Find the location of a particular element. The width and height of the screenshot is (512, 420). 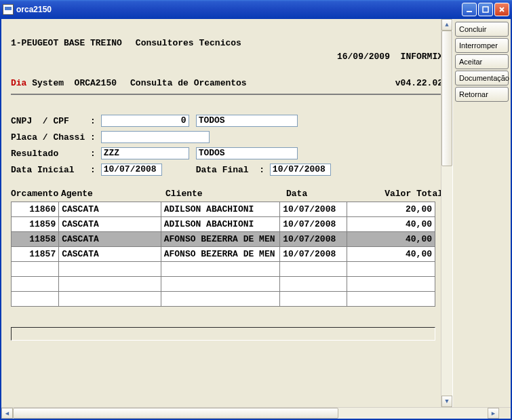

data-final-label: Data Final : is located at coordinates (216, 170).